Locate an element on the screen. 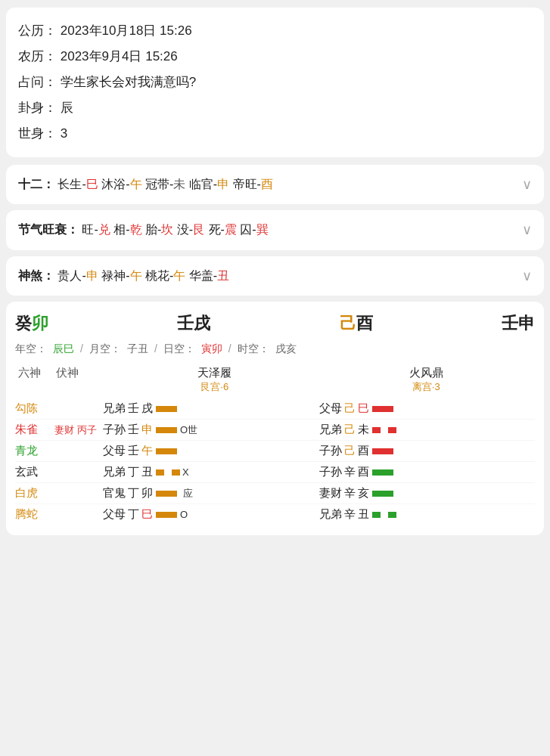 This screenshot has width=550, height=756. liu-shen-cell: 白虎 is located at coordinates (35, 493).